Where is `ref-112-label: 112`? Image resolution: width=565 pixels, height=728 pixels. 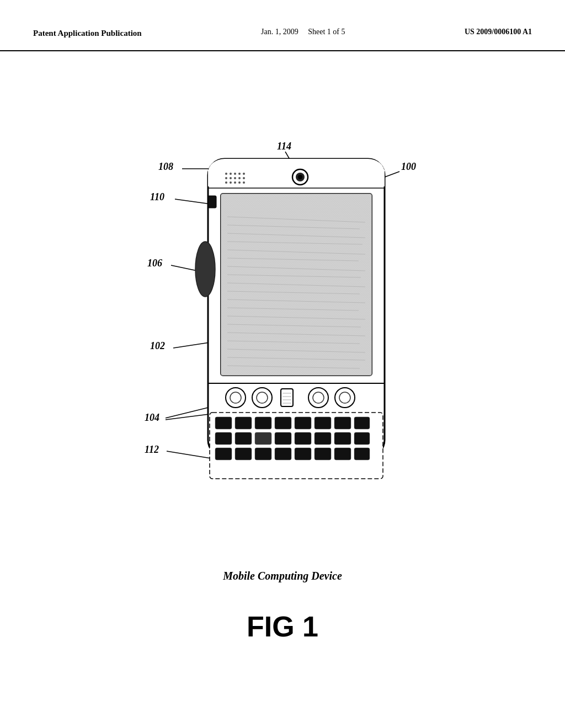
ref-112-label: 112 is located at coordinates (152, 449).